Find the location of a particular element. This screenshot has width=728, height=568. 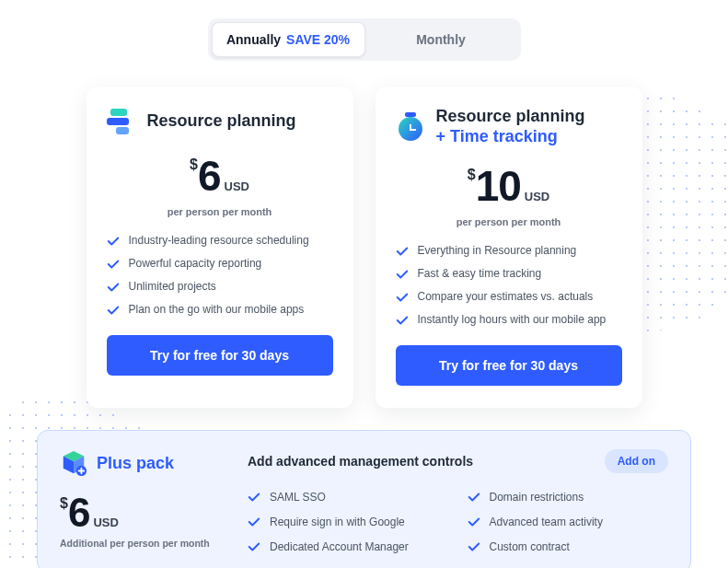

feature-item: Everything in Resource planning is located at coordinates (509, 250).